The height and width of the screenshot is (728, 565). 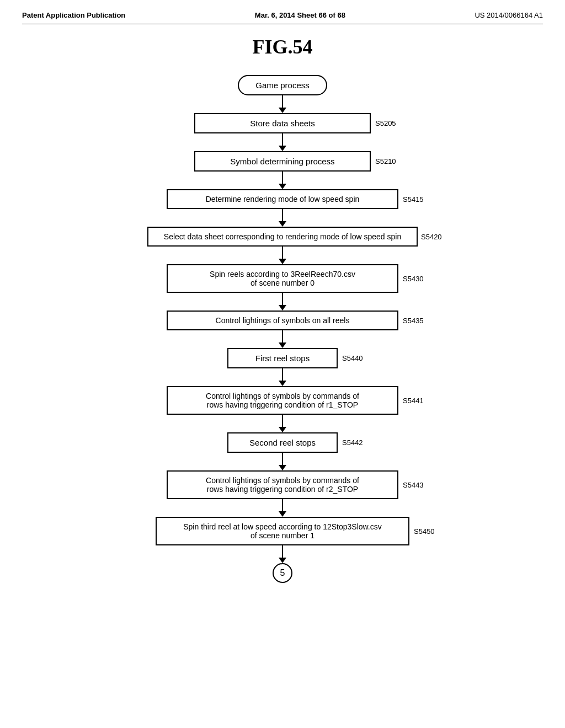 What do you see at coordinates (282, 485) in the screenshot?
I see `shape-control-lightings-r2: Control lightings of symbols by commands…` at bounding box center [282, 485].